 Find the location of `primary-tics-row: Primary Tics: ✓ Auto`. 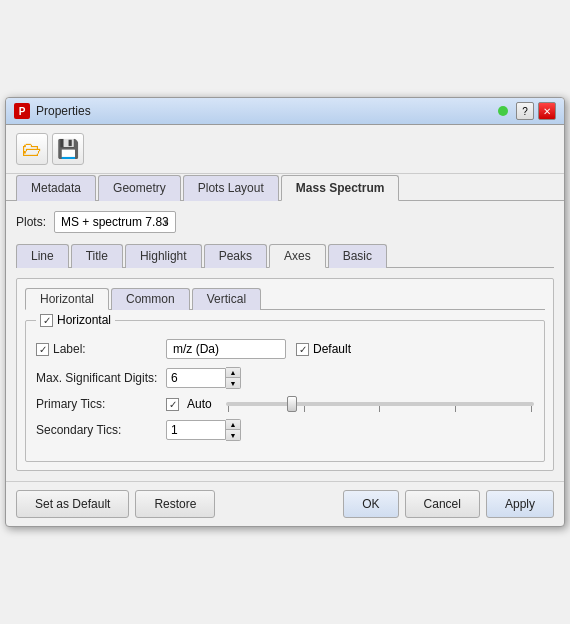

primary-tics-row: Primary Tics: ✓ Auto is located at coordinates (285, 404).